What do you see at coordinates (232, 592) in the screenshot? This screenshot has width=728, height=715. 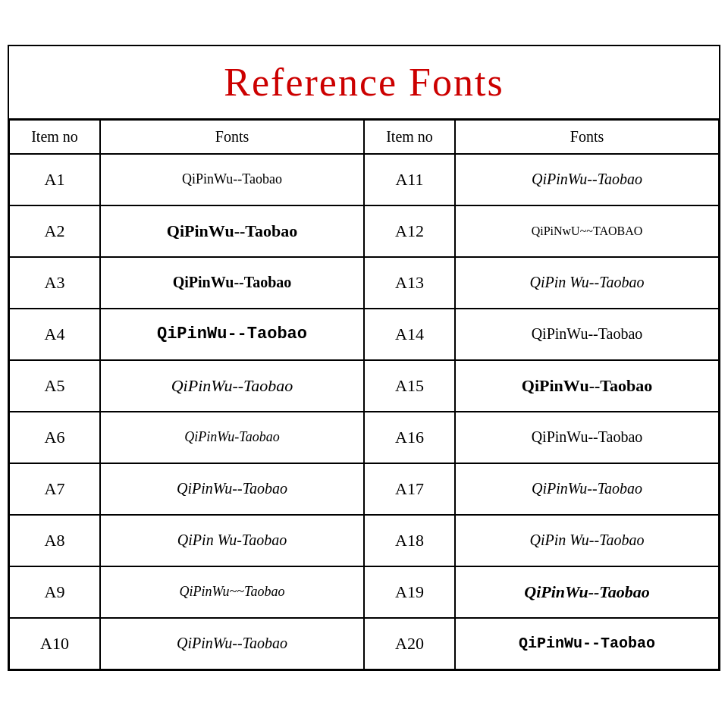 I see `font-left-9: QiPinWu~~Taobao` at bounding box center [232, 592].